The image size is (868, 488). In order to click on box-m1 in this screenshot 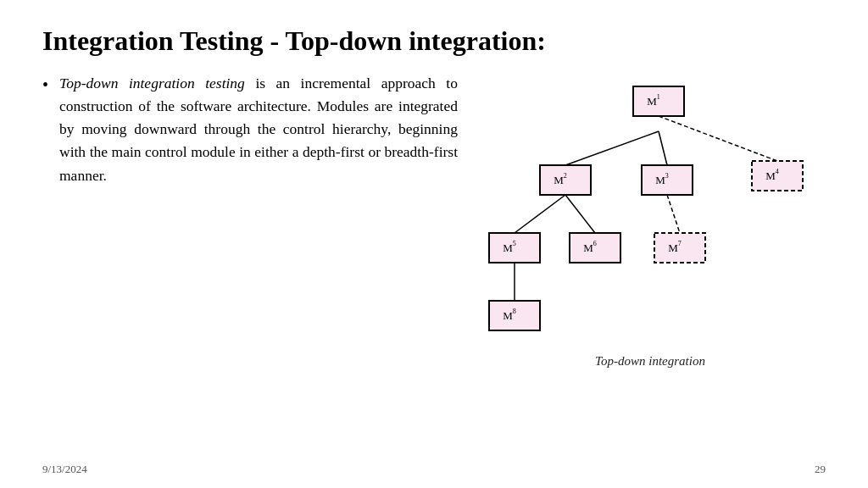, I will do `click(659, 102)`.